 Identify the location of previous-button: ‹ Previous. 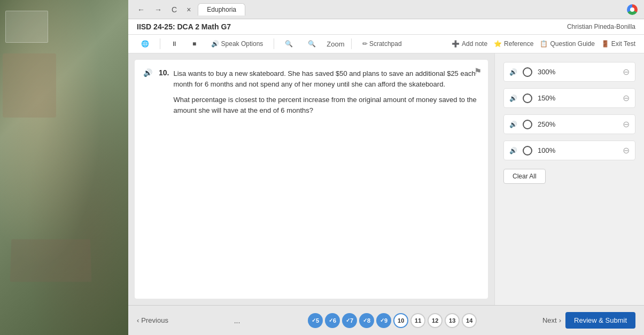
(153, 321).